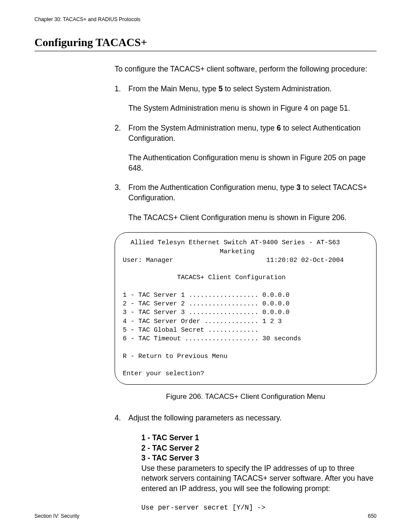  Describe the element at coordinates (234, 260) in the screenshot. I see `terminal-line: User: Manager 11:20:02 02-Oct-2004` at that location.